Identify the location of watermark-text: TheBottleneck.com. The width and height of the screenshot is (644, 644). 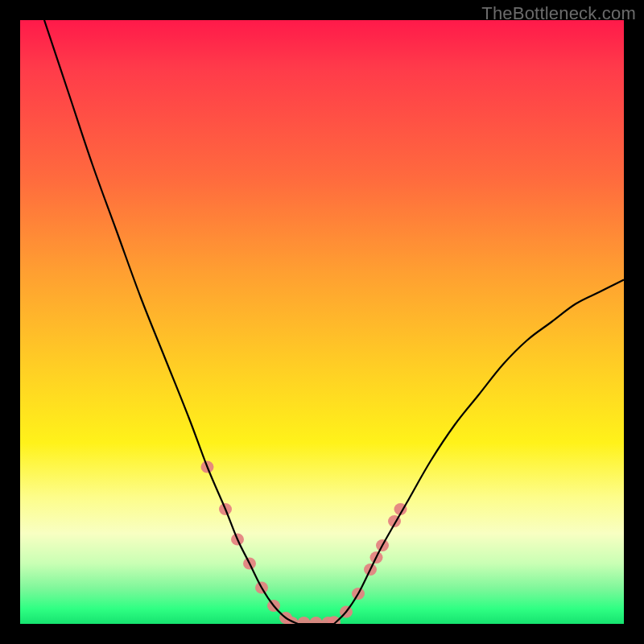
(559, 14).